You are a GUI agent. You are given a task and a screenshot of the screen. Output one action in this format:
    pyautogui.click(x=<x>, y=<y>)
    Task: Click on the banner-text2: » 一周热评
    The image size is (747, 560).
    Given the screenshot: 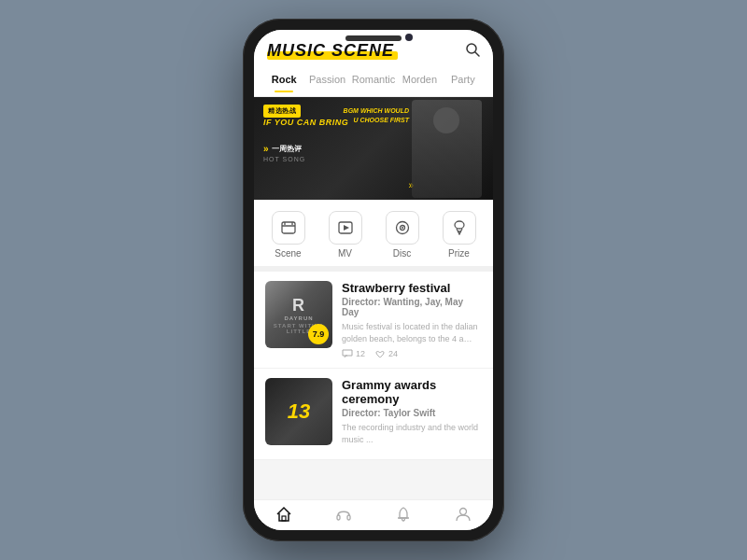 What is the action you would take?
    pyautogui.click(x=282, y=149)
    